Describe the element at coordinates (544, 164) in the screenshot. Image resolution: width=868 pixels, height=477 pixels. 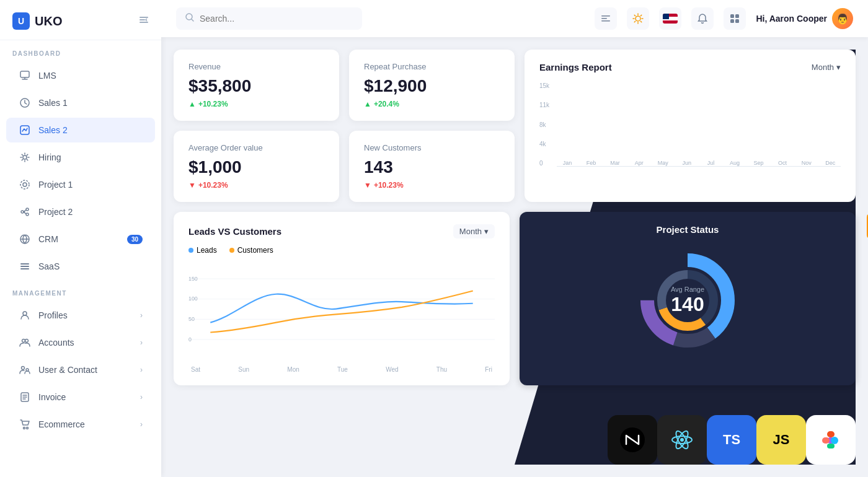
I see `y-label-0: 0` at that location.